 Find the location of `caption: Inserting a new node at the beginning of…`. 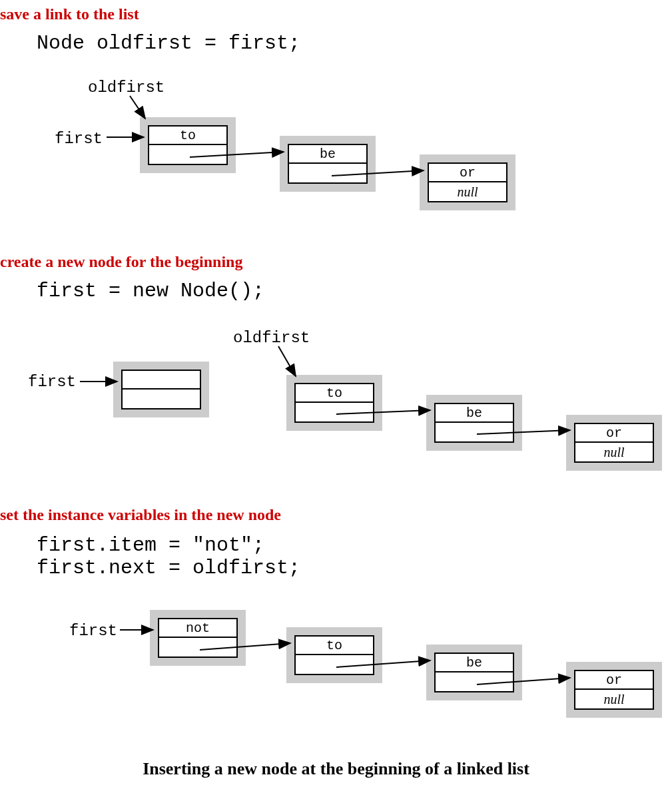

caption: Inserting a new node at the beginning of… is located at coordinates (336, 769).